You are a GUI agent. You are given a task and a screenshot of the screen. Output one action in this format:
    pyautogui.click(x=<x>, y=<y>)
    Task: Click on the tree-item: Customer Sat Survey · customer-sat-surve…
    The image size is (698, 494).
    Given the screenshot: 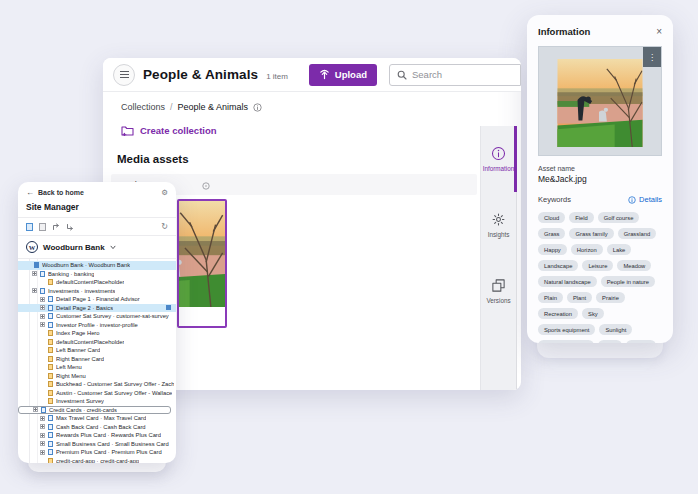 What is the action you would take?
    pyautogui.click(x=97, y=316)
    